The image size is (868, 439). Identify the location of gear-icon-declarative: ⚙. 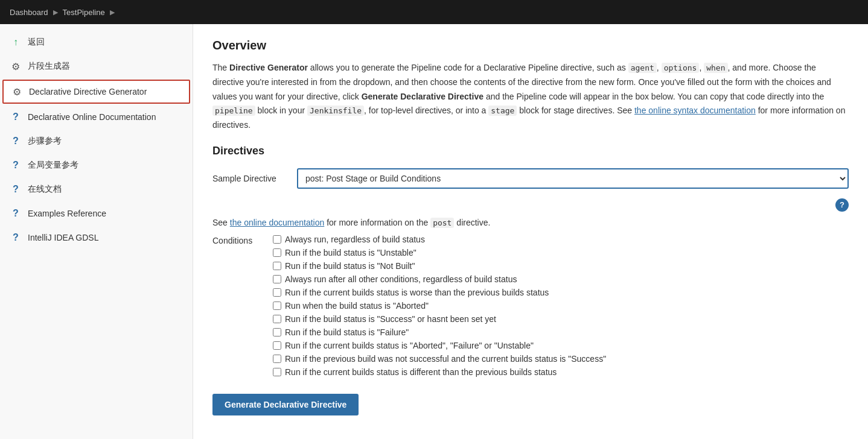
(17, 92).